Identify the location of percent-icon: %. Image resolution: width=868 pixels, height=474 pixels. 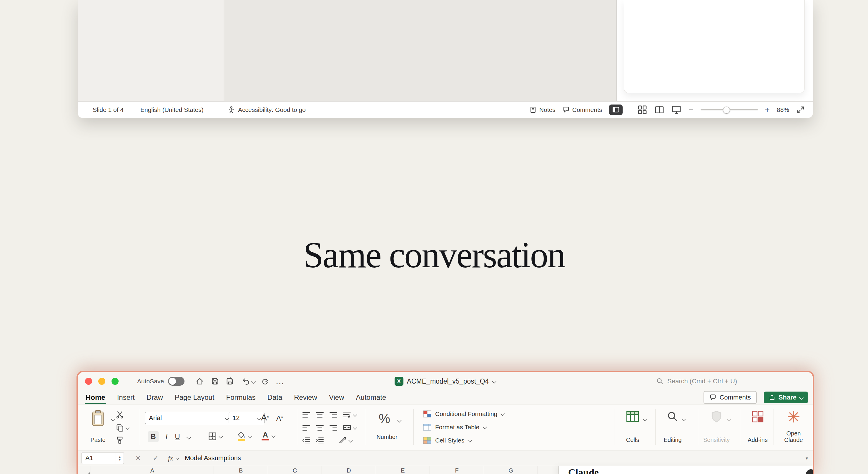
(384, 419).